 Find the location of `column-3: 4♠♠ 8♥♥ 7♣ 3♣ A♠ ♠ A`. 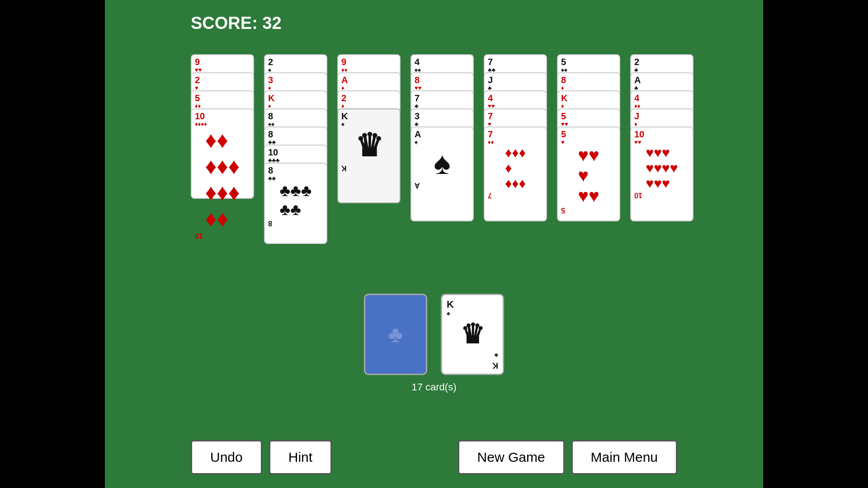

column-3: 4♠♠ 8♥♥ 7♣ 3♣ A♠ ♠ A is located at coordinates (442, 149).